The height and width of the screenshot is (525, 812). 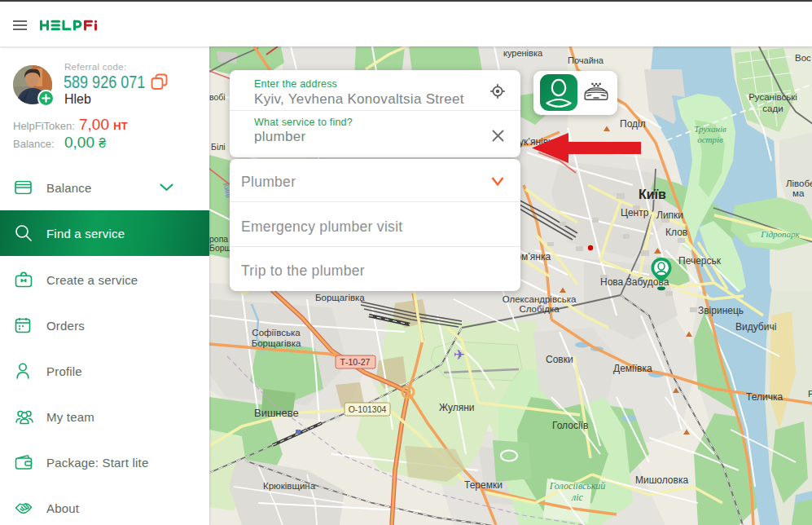 I want to click on svg-text: Гідропарк, so click(x=780, y=234).